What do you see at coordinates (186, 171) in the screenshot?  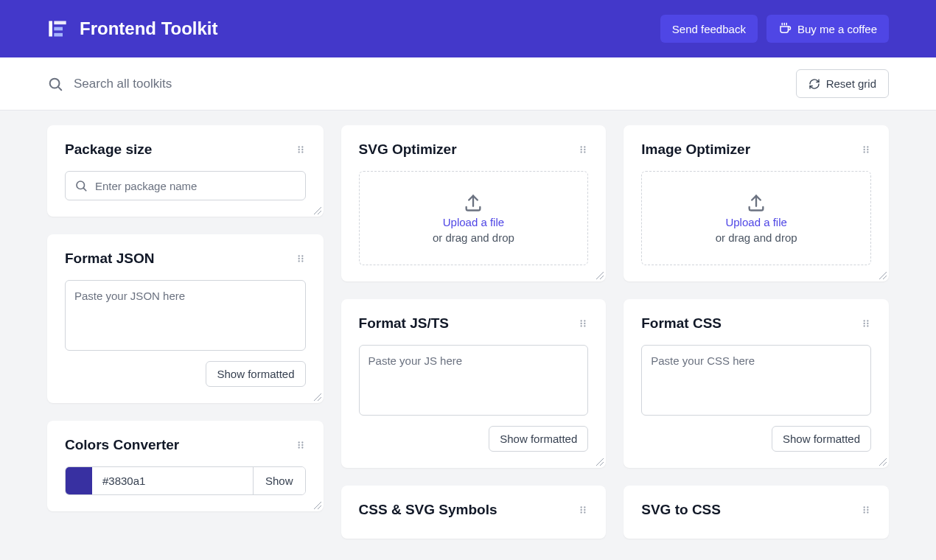 I see `card-package-size: Package size` at bounding box center [186, 171].